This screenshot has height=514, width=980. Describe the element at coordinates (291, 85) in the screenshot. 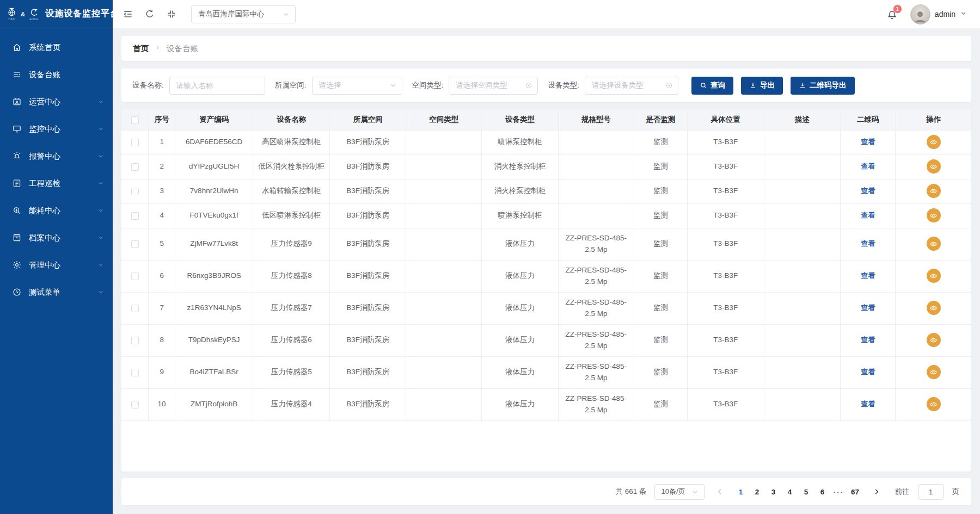

I see `space-label: 所属空间:` at that location.